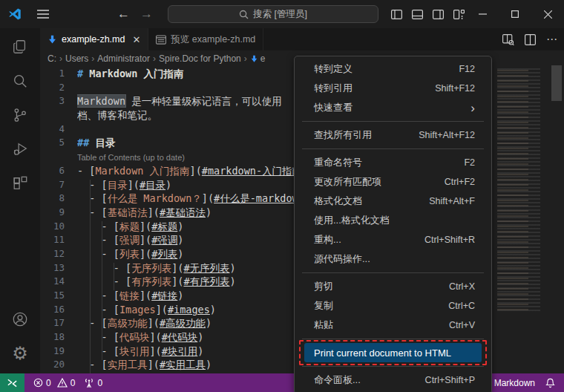  What do you see at coordinates (59, 227) in the screenshot?
I see `line-number: 10` at bounding box center [59, 227].